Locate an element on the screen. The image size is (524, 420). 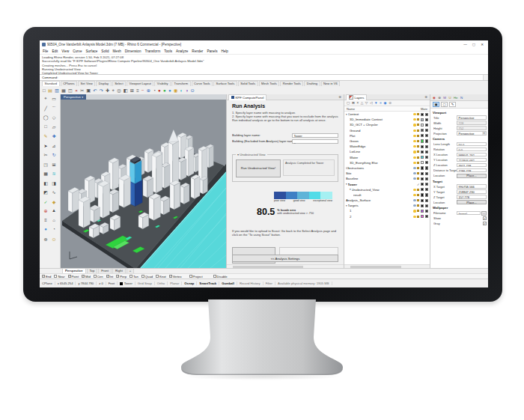
layer-row-3d-immediate-context: 3D_Immediate Context is located at coordinates (387, 120).